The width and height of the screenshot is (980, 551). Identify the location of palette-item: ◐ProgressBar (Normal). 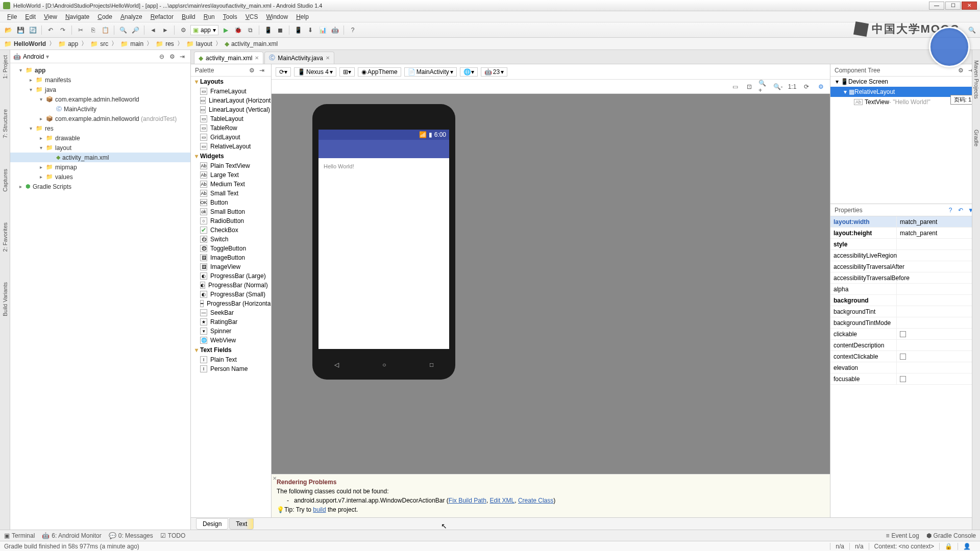
(231, 285).